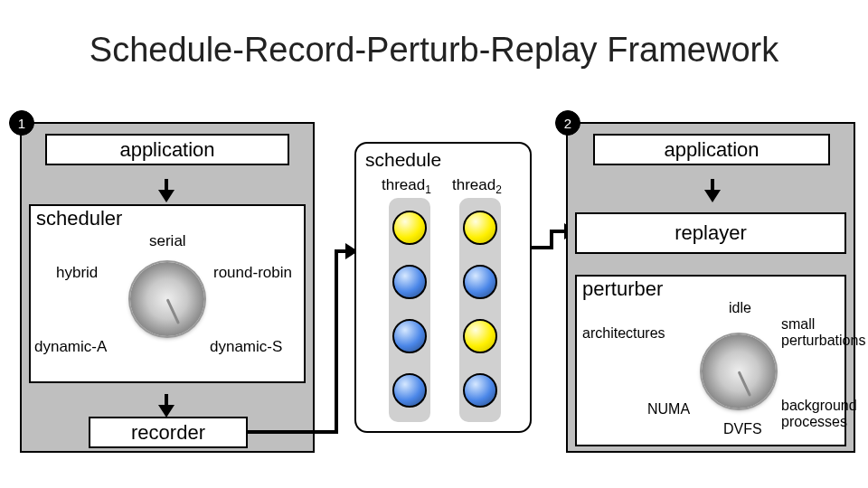  What do you see at coordinates (739, 371) in the screenshot?
I see `perturber-dial` at bounding box center [739, 371].